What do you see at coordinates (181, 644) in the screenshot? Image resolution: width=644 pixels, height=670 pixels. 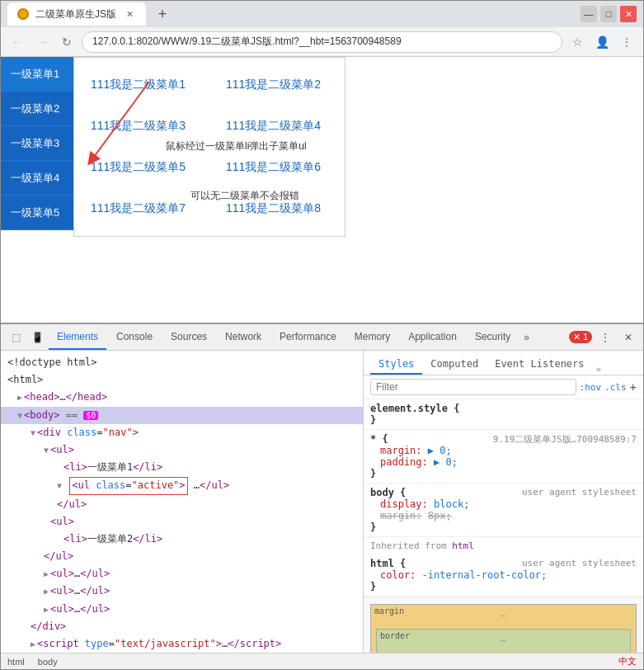 I see `html-script: ▶<script type="text/javascript">…</scrip…` at bounding box center [181, 644].